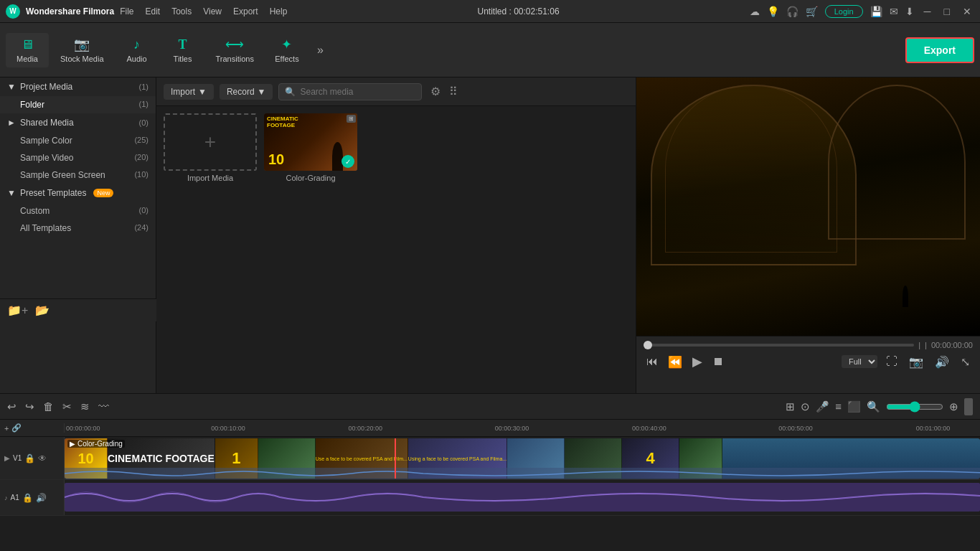 The image size is (980, 551). Describe the element at coordinates (967, 11) in the screenshot. I see `close-button: ✕` at that location.